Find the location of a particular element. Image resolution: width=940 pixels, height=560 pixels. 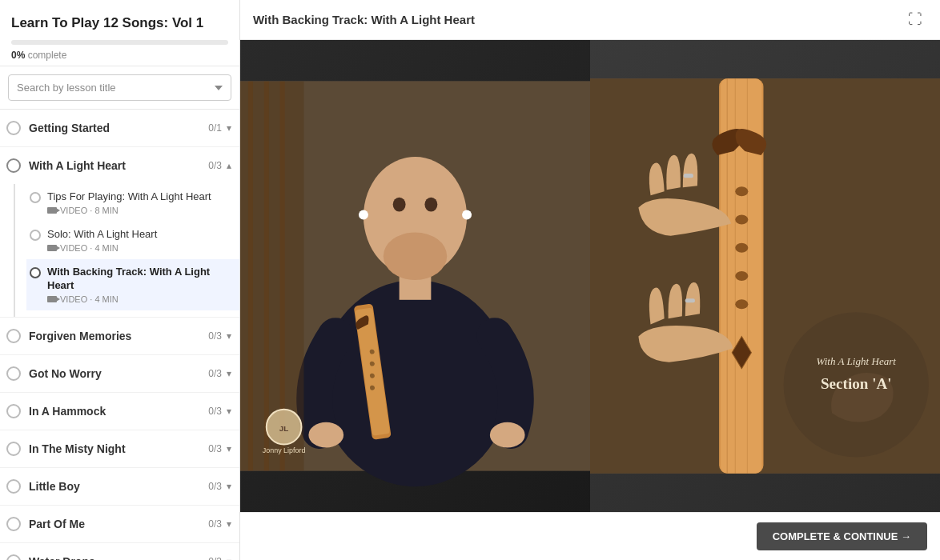

video-icon-backing is located at coordinates (52, 299).